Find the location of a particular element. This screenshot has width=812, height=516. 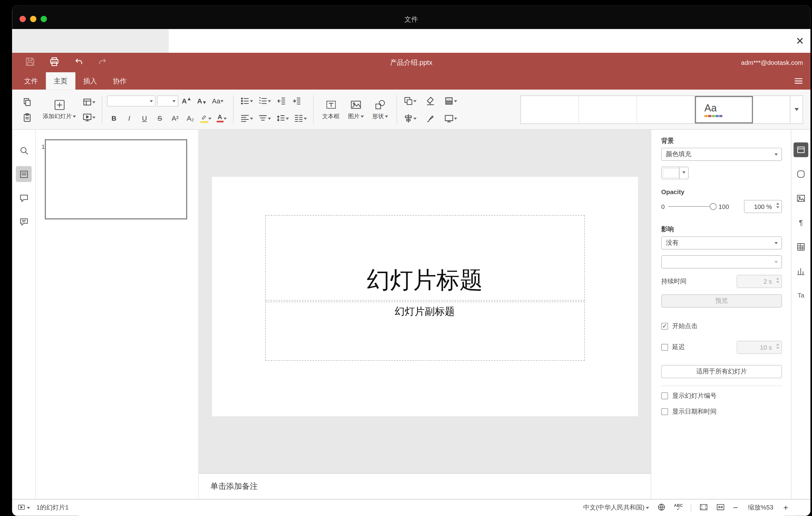

opacity-min-label: 0 is located at coordinates (663, 206).